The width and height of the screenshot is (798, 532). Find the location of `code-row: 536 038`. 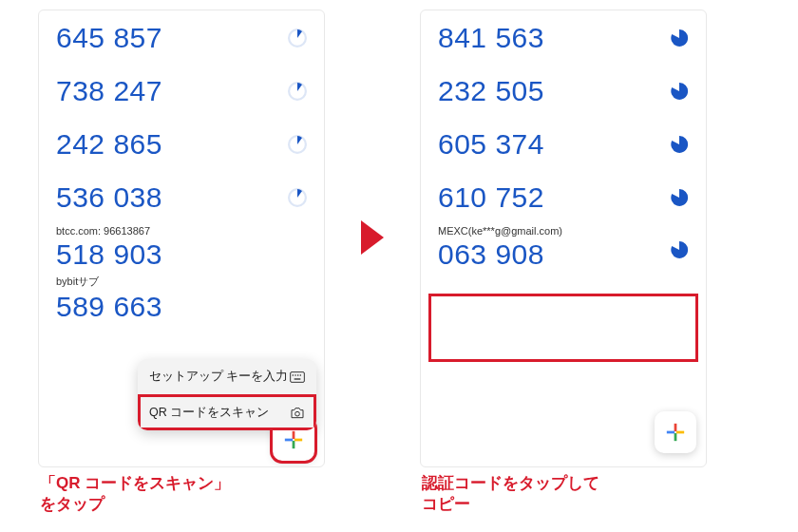

code-row: 536 038 is located at coordinates (181, 197).